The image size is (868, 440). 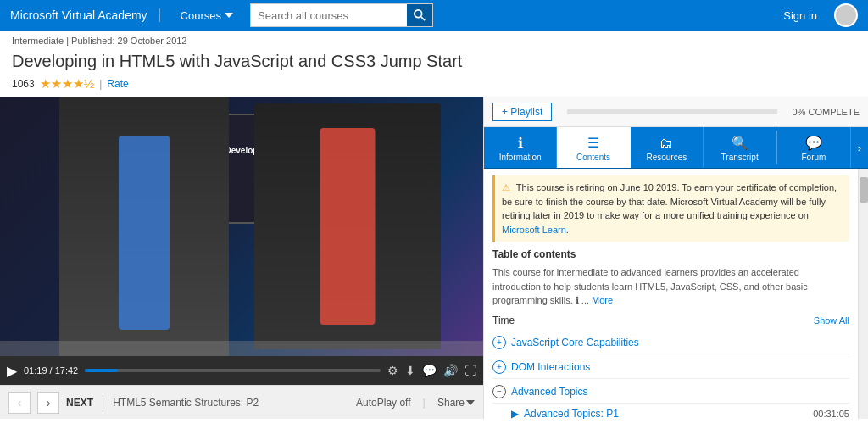 I want to click on playlist-button: + Playlist, so click(x=522, y=112).